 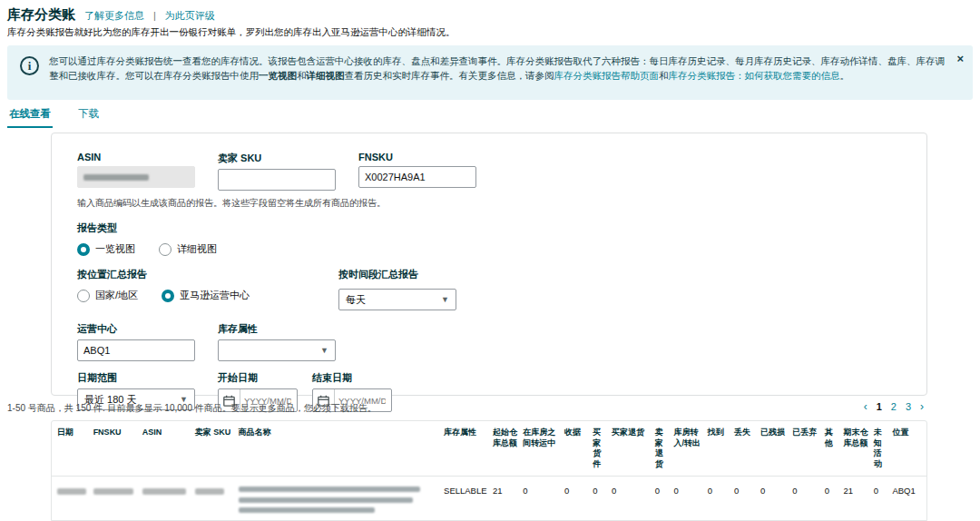 I want to click on disposition-label: 库存属性, so click(x=277, y=329).